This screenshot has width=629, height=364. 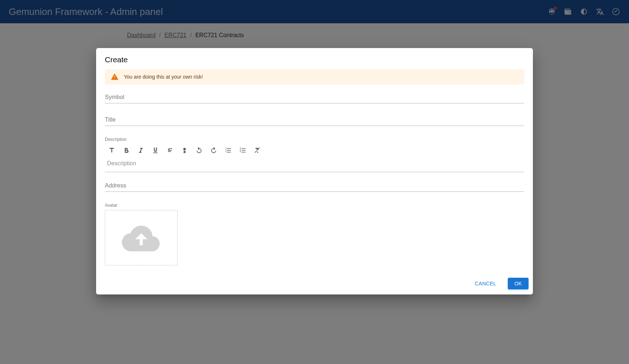 I want to click on address-field: Address, so click(x=314, y=186).